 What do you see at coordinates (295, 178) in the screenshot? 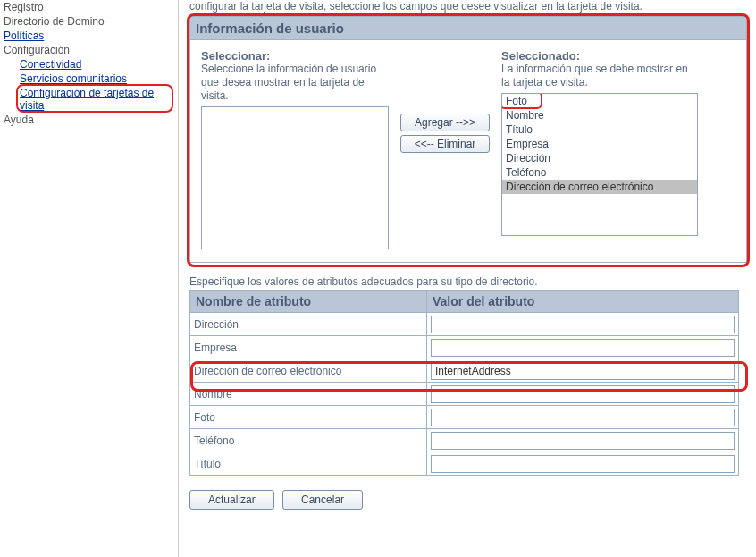
I see `available-listbox` at bounding box center [295, 178].